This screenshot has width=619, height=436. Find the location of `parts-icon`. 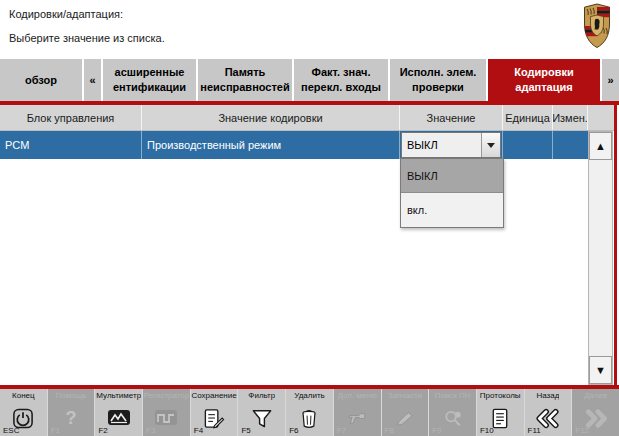

parts-icon is located at coordinates (405, 418).